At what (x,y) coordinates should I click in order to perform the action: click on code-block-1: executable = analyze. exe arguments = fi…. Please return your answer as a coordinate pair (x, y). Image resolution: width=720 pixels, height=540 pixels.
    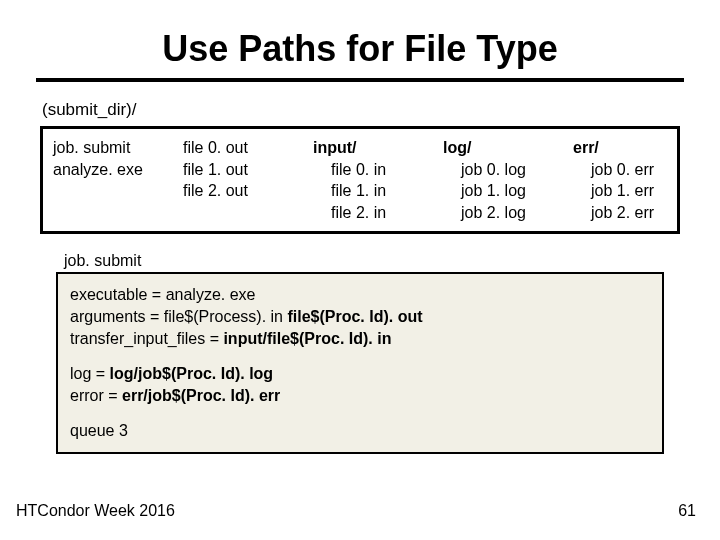
    Looking at the image, I should click on (360, 316).